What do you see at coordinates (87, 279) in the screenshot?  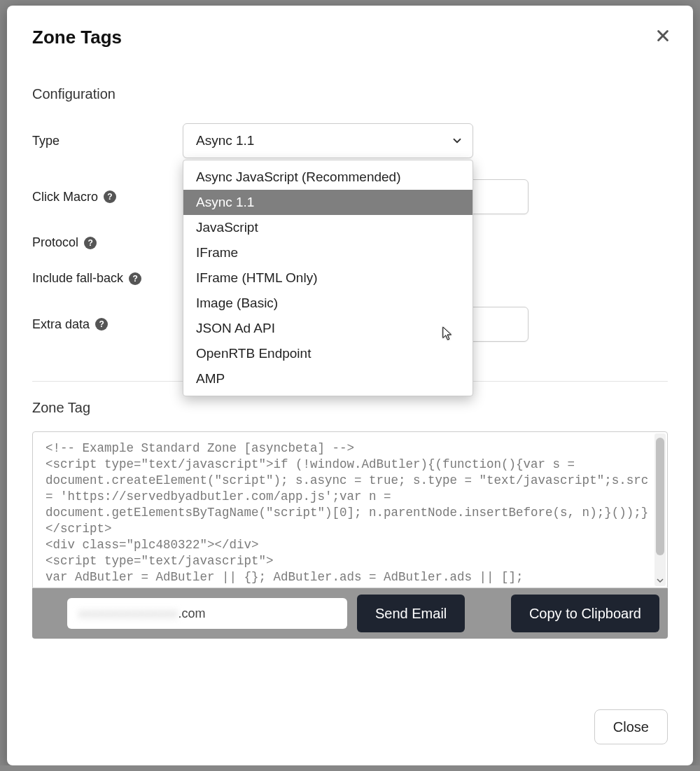 I see `include-fallback-label: Include fall-back ?` at bounding box center [87, 279].